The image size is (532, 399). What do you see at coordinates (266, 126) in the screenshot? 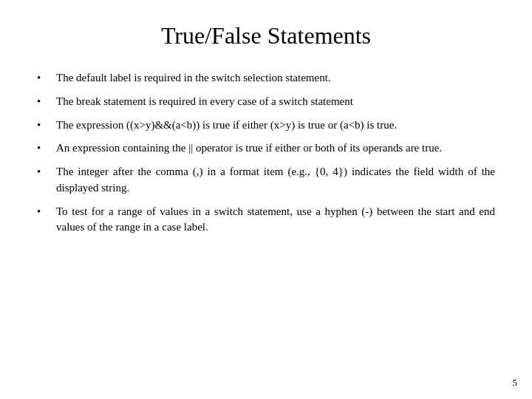
I see `list-item: • The expression ((x>y)&&(a<b)) is true …` at bounding box center [266, 126].